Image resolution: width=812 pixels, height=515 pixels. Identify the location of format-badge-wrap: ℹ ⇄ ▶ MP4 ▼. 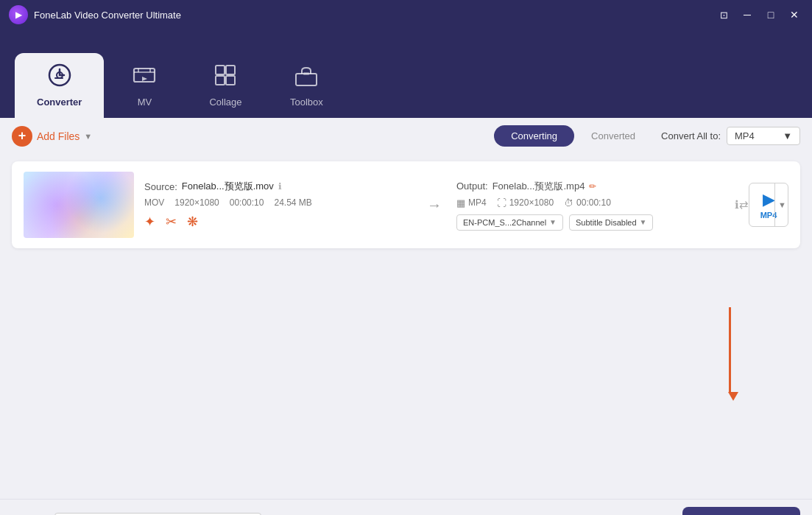
(761, 205).